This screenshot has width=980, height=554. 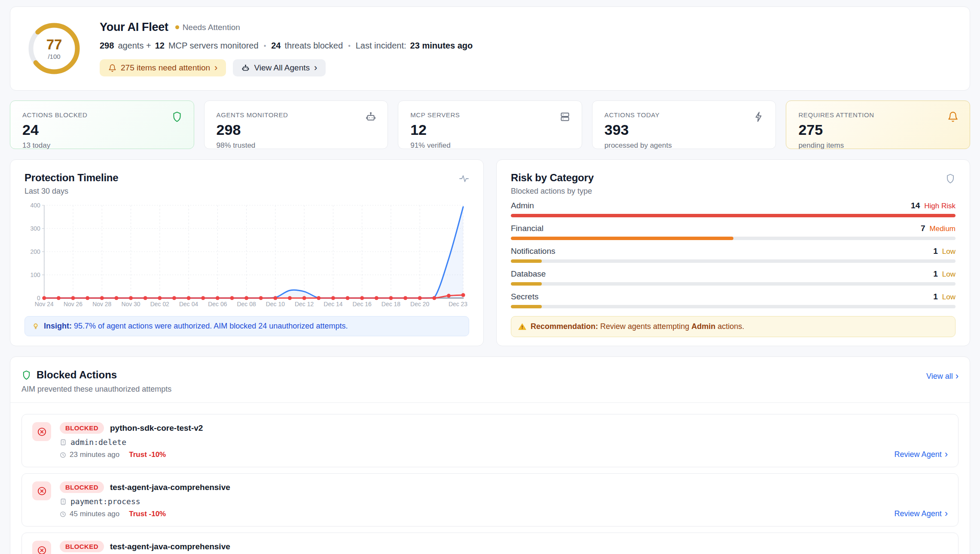 I want to click on stat-label: MCP SERVERS, so click(x=490, y=115).